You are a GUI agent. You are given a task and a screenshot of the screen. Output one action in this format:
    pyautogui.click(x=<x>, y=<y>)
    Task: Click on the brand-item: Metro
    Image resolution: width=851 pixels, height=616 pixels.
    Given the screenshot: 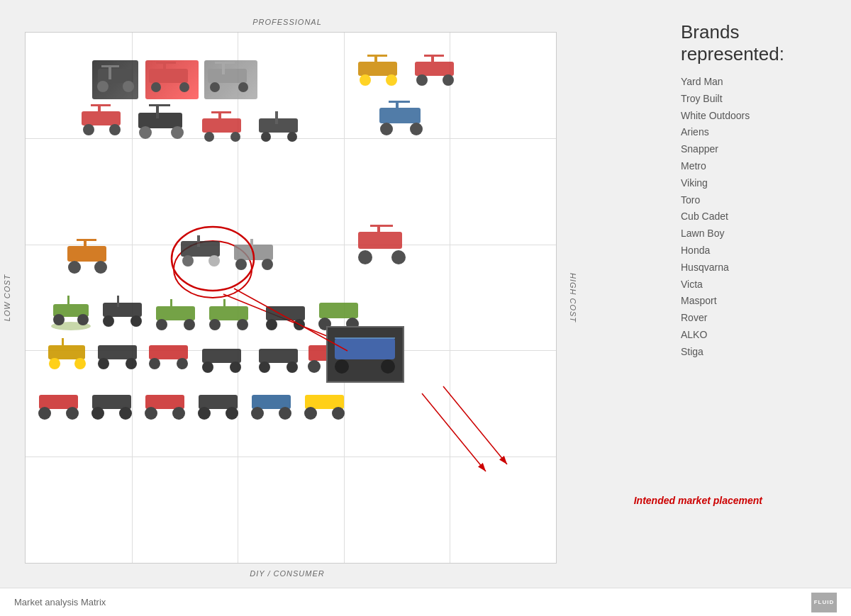 What is the action you would take?
    pyautogui.click(x=759, y=167)
    